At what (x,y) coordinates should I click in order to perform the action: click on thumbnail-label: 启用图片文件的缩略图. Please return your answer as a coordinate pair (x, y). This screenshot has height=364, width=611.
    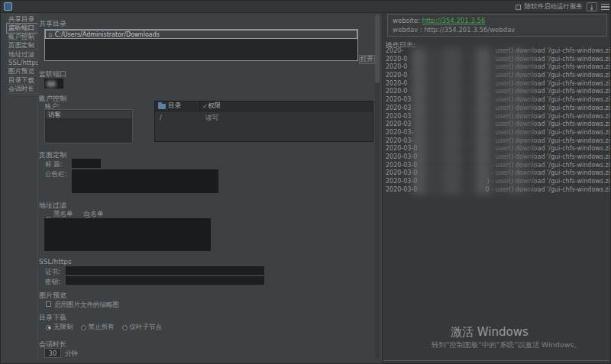
    Looking at the image, I should click on (87, 305).